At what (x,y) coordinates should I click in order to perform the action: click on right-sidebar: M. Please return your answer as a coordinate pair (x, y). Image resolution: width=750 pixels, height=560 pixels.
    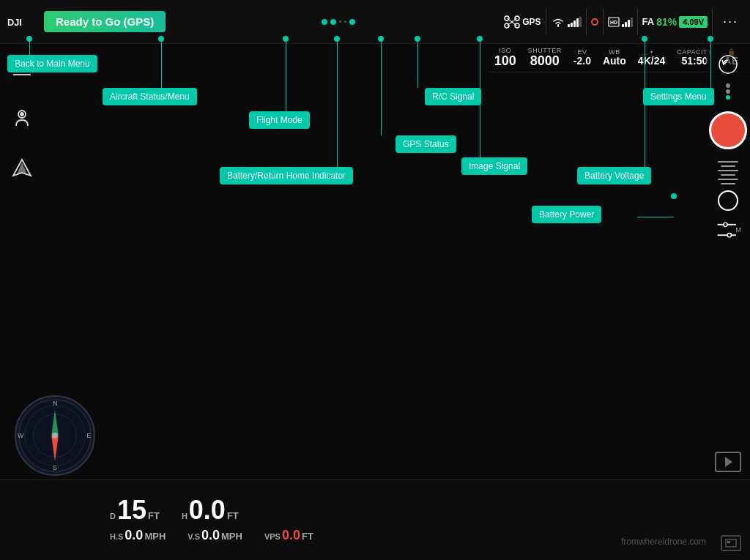
    Looking at the image, I should click on (728, 262).